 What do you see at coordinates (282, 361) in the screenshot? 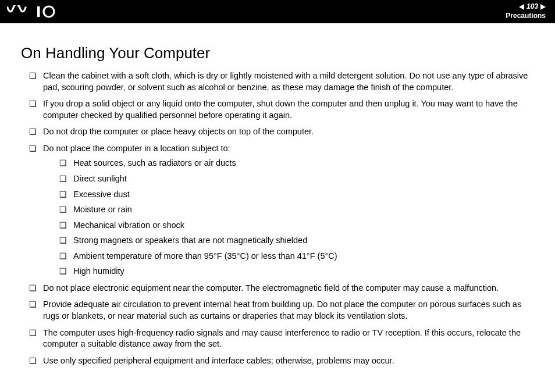
I see `list-item: Use only specified peripheral equipment …` at bounding box center [282, 361].